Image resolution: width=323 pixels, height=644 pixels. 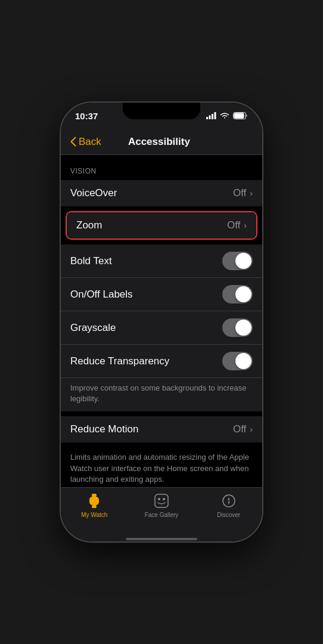 I want to click on voiceover-chevron: ›, so click(x=251, y=193).